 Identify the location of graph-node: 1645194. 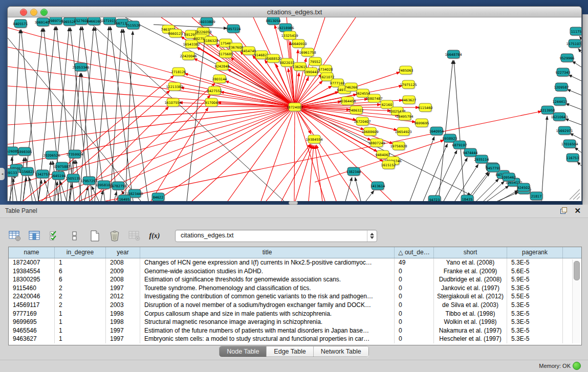
(58, 176).